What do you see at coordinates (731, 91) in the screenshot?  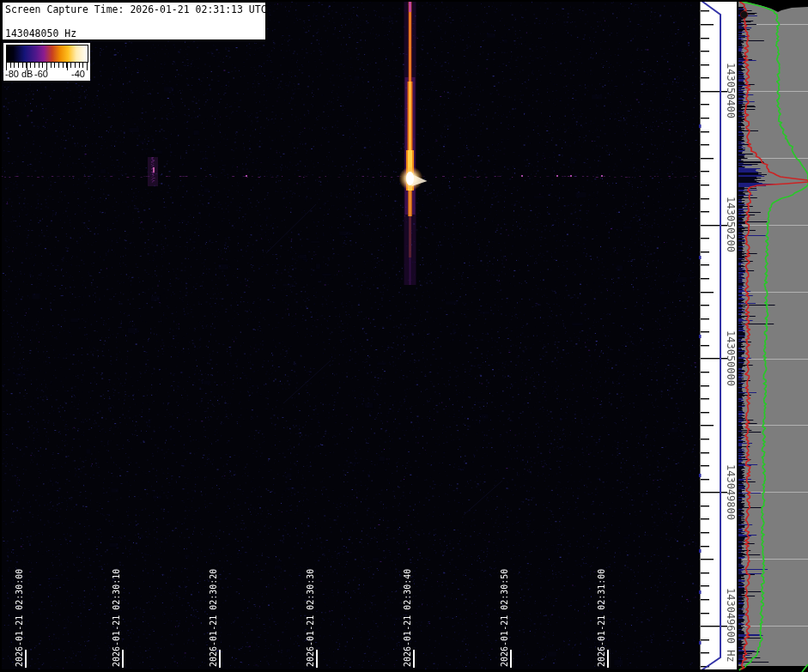 I see `frequency-label: 143050400` at bounding box center [731, 91].